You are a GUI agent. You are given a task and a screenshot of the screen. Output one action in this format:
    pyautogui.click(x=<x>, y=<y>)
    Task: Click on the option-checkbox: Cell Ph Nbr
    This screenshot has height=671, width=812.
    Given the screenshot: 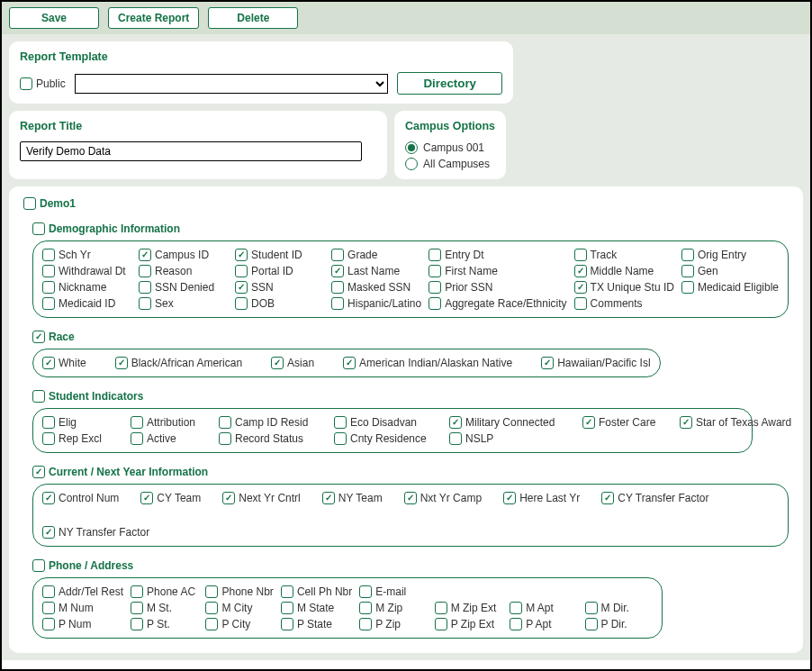 What is the action you would take?
    pyautogui.click(x=317, y=592)
    